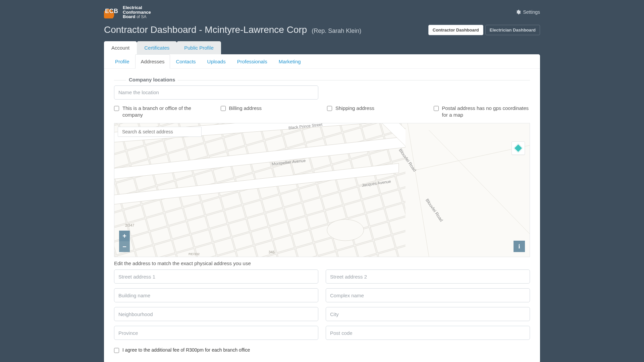  What do you see at coordinates (355, 108) in the screenshot?
I see `shipping-label: Shipping address` at bounding box center [355, 108].